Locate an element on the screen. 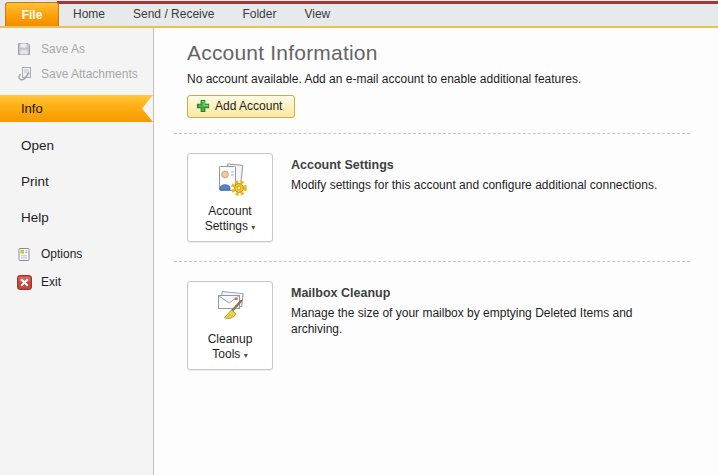 The width and height of the screenshot is (718, 475). cleanup-tools-icon is located at coordinates (230, 309).